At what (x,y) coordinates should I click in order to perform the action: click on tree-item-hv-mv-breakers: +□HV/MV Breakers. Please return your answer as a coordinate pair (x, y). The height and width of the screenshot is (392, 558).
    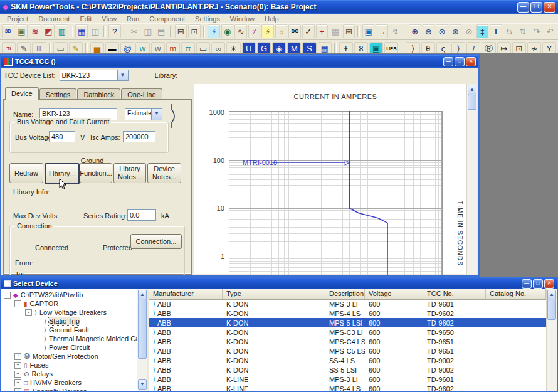
    Looking at the image, I should click on (48, 383).